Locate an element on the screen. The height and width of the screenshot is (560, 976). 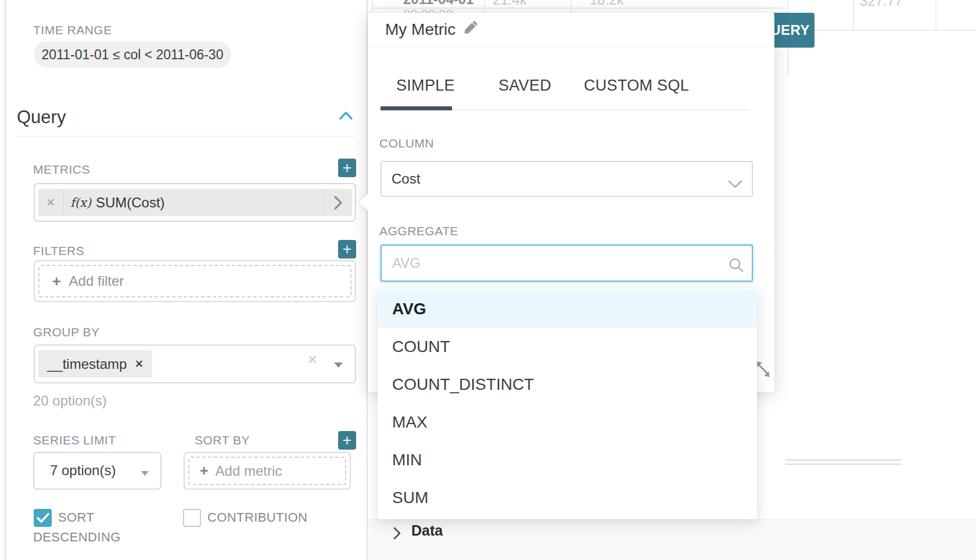
add-metric-button: + is located at coordinates (347, 168).